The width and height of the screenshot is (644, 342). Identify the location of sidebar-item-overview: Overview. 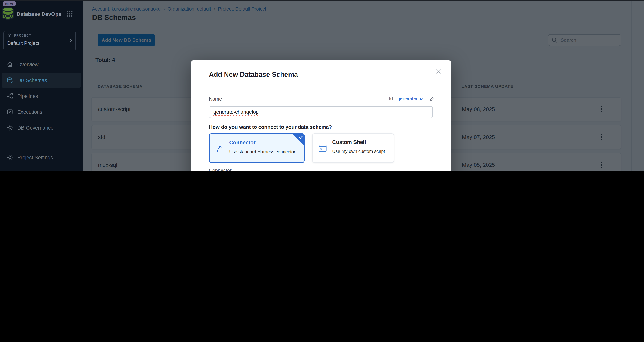
(42, 64).